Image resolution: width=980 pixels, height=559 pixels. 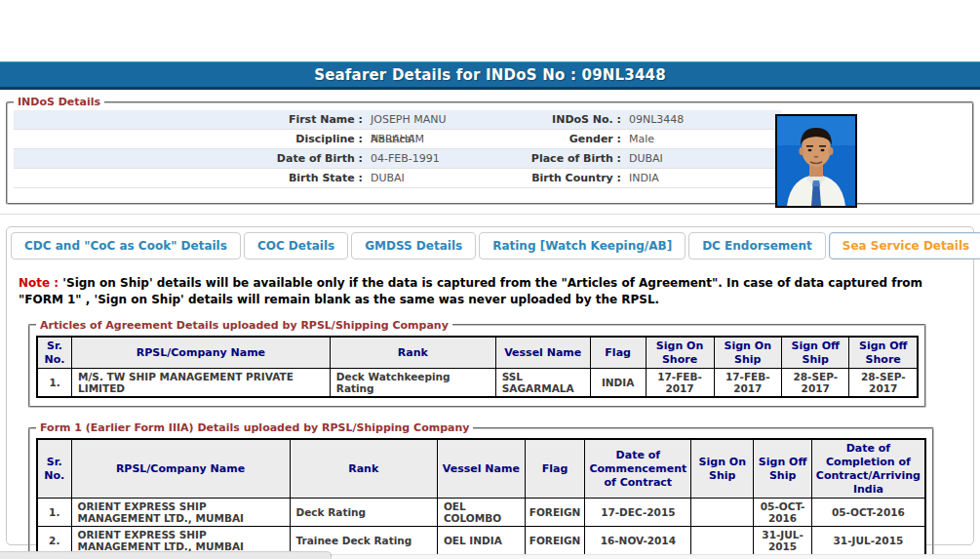 What do you see at coordinates (478, 364) in the screenshot?
I see `articles-of-agreement-fieldset: Articles of Agreement Details uploaded b…` at bounding box center [478, 364].